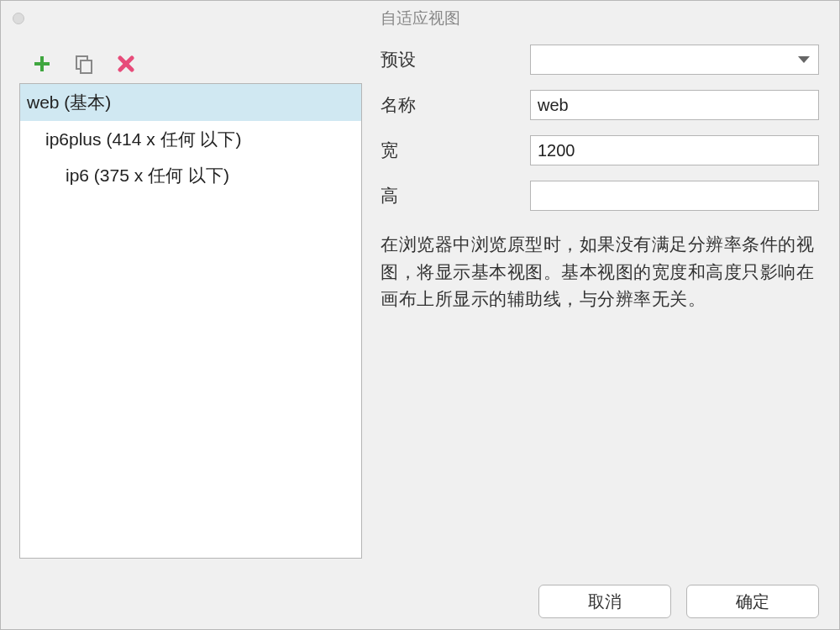 The image size is (840, 630). I want to click on list-item: ip6plus (414 x 任何 以下), so click(191, 139).